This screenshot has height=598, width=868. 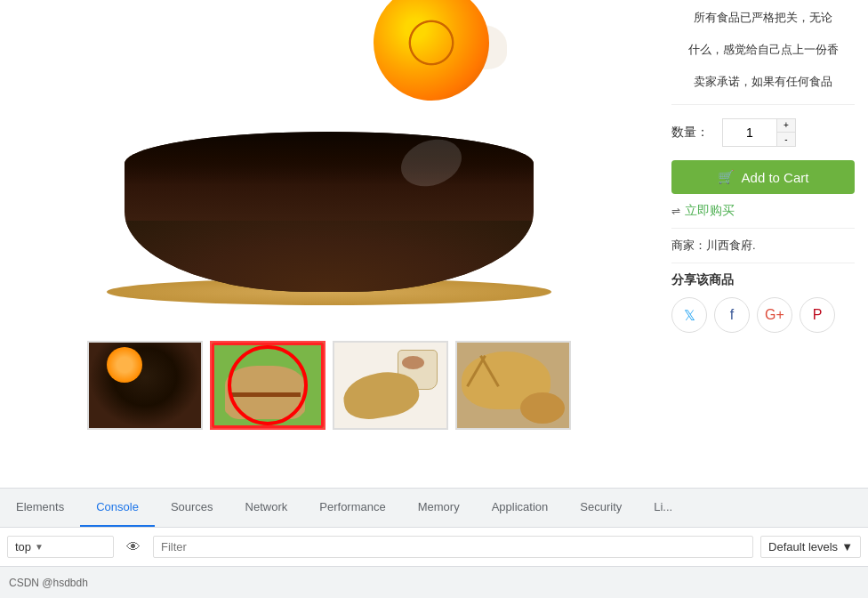 I want to click on tab-lighthouse: Li..., so click(x=663, y=507).